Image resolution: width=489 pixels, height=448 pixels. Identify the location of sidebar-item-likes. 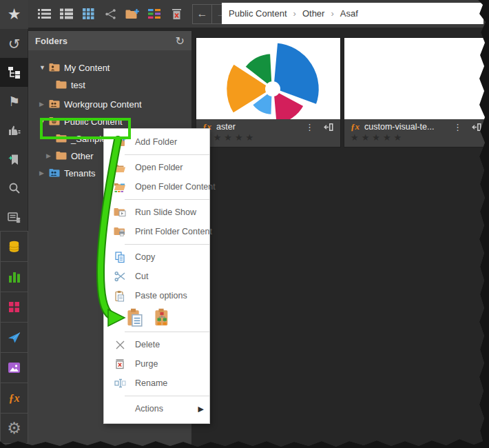
(14, 130).